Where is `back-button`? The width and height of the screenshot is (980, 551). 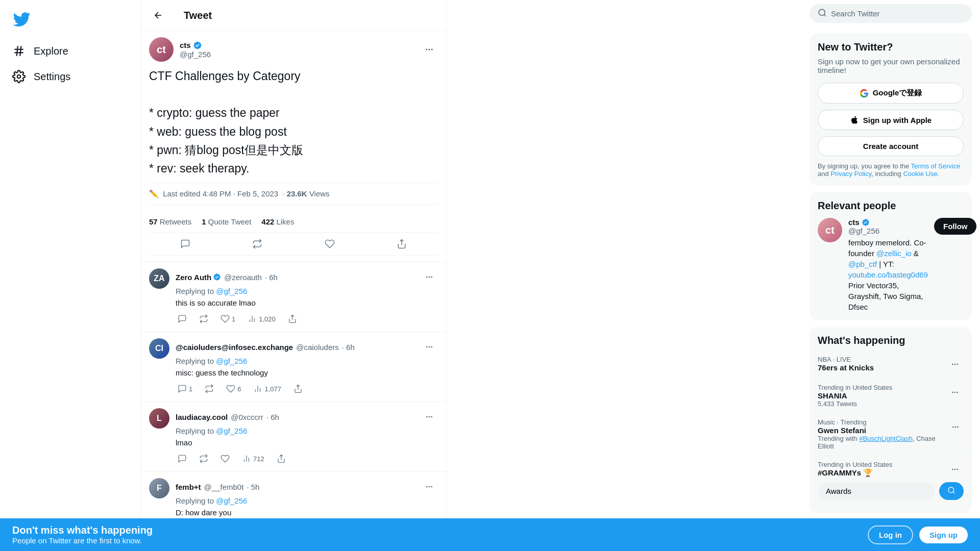
back-button is located at coordinates (158, 15).